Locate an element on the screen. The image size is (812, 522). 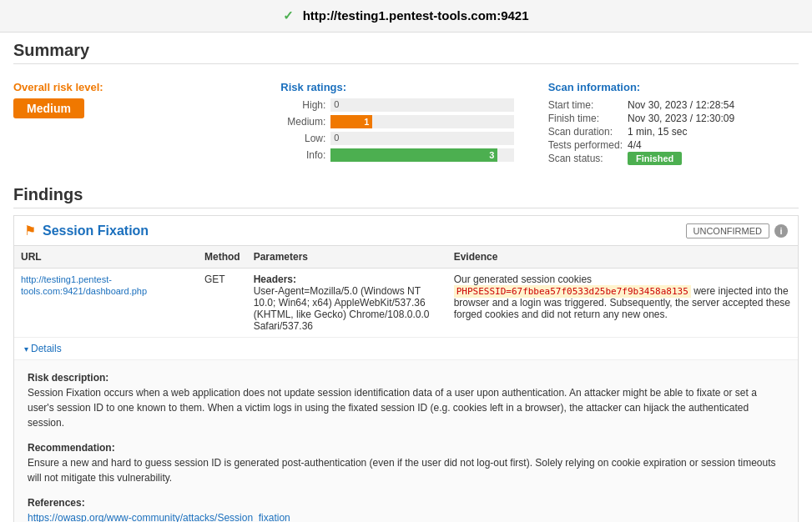
start-time-label: Start time: is located at coordinates (588, 105).